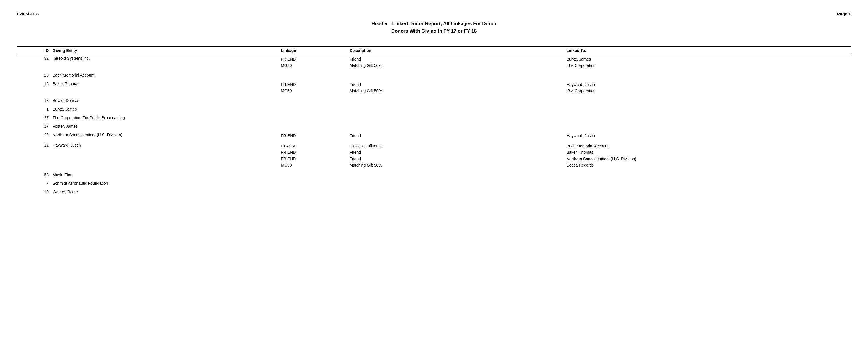 Image resolution: width=868 pixels, height=363 pixels. What do you see at coordinates (28, 14) in the screenshot?
I see `report-date: 02/05/2018` at bounding box center [28, 14].